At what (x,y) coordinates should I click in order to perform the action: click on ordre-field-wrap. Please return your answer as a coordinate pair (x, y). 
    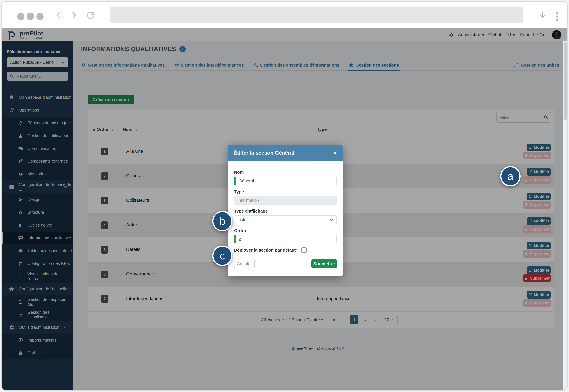
    Looking at the image, I should click on (285, 239).